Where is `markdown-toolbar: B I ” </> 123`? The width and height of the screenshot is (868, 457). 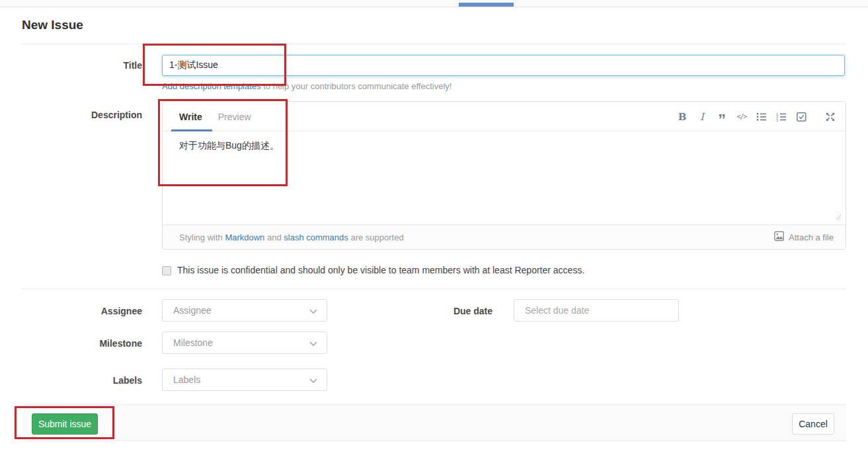 markdown-toolbar: B I ” </> 123 is located at coordinates (756, 116).